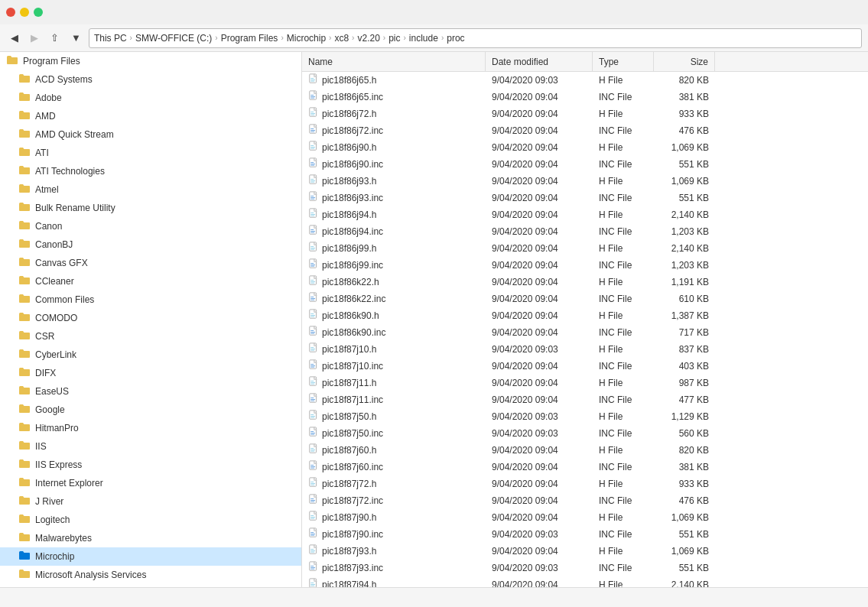 The width and height of the screenshot is (868, 607). Describe the element at coordinates (151, 557) in the screenshot. I see `sidebar-item: Microchip` at that location.